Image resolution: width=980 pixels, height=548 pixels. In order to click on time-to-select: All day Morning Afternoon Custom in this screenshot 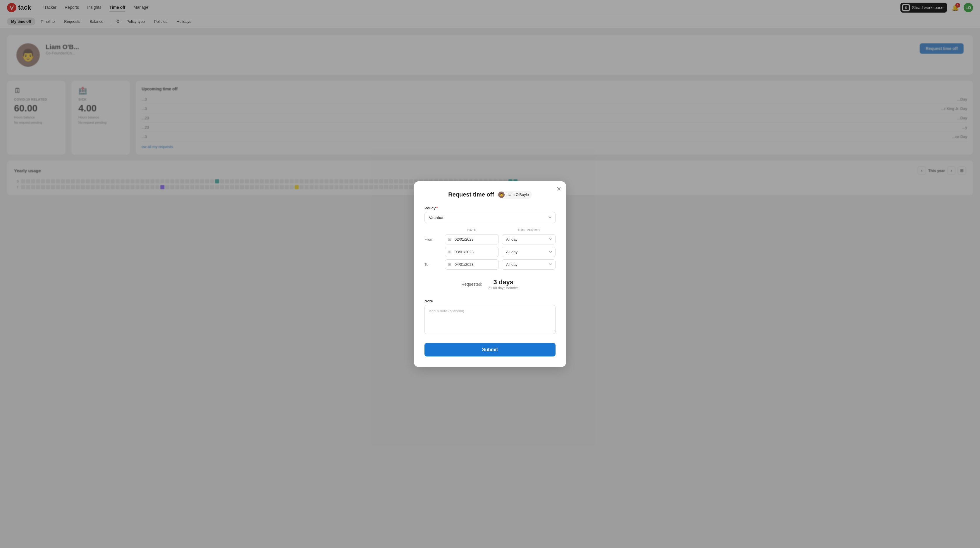, I will do `click(529, 265)`.